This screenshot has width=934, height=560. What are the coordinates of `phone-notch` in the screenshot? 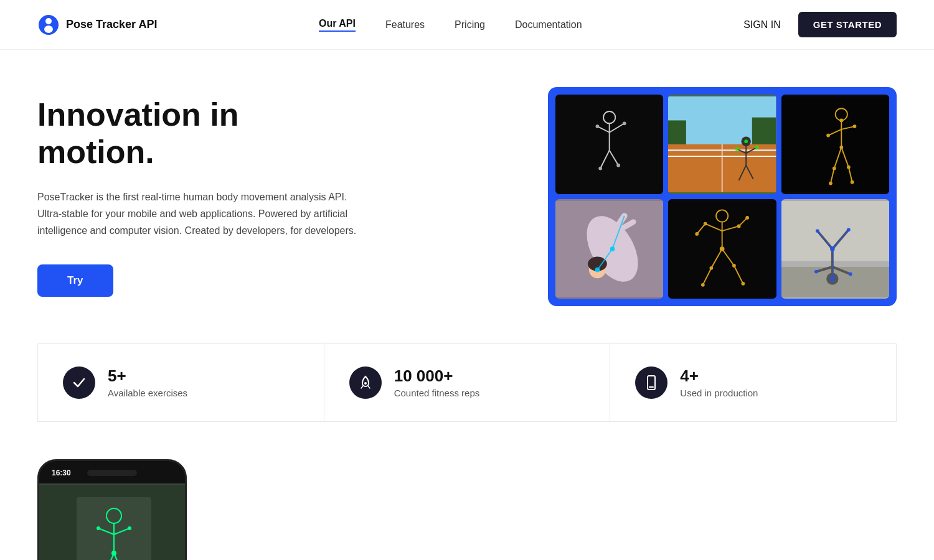 It's located at (112, 473).